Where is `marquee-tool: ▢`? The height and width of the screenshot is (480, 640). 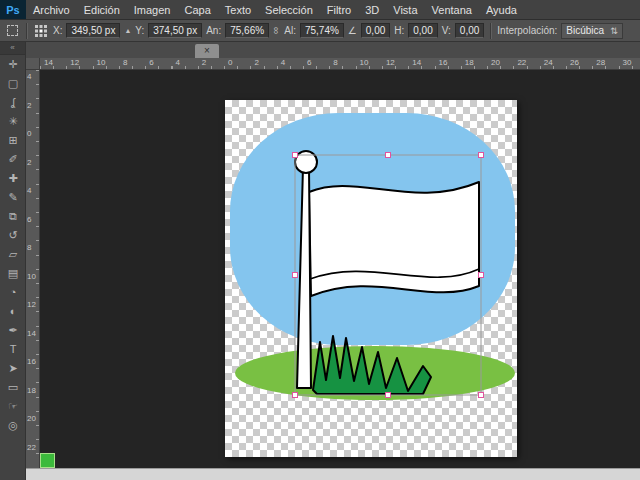 marquee-tool: ▢ is located at coordinates (13, 84).